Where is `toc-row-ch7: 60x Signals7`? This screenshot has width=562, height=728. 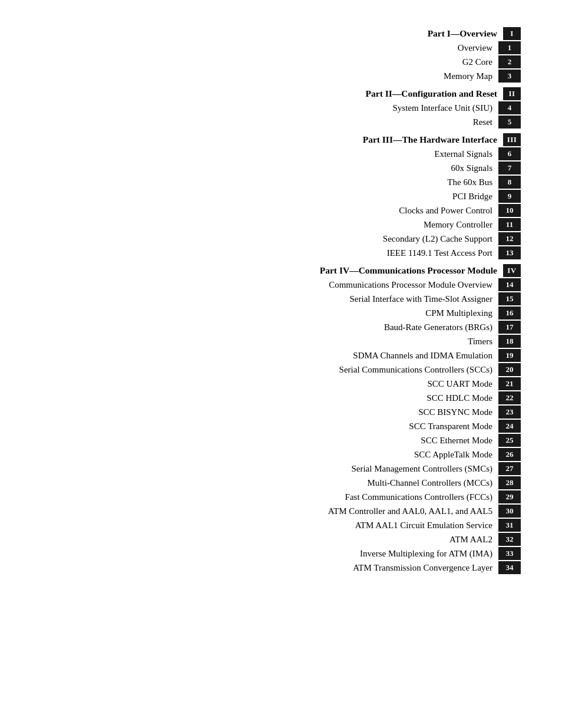
toc-row-ch7: 60x Signals7 is located at coordinates (278, 168).